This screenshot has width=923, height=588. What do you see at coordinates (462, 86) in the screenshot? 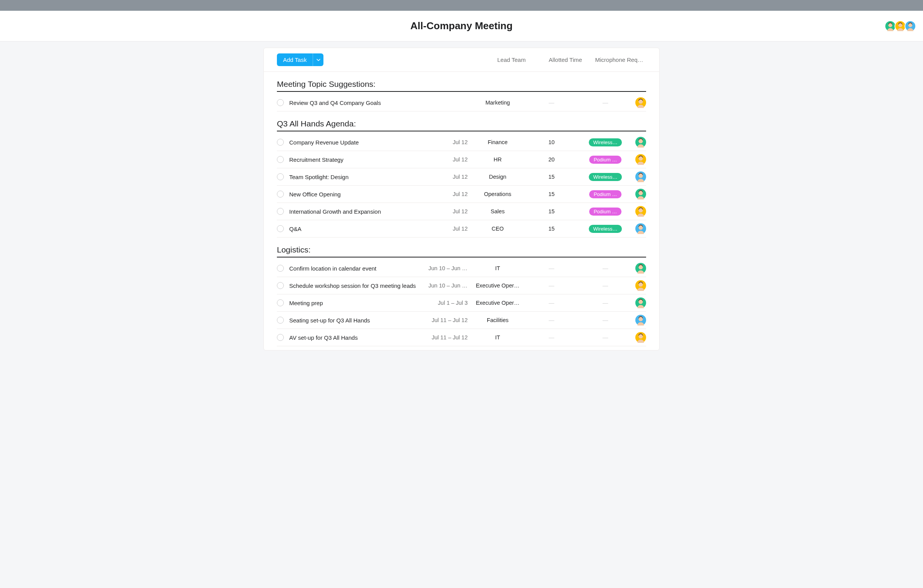
I see `section-header: Meeting Topic Suggestions:` at bounding box center [462, 86].